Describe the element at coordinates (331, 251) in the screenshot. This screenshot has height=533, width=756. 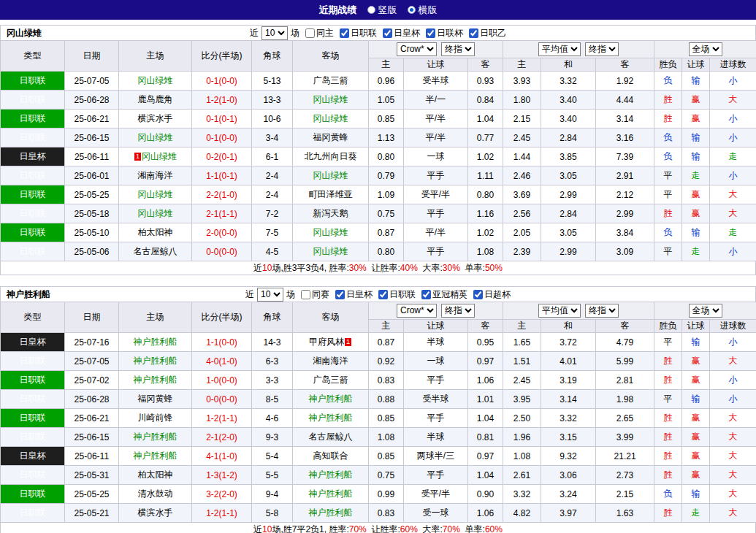
I see `away-team-text: 冈山绿雉` at that location.